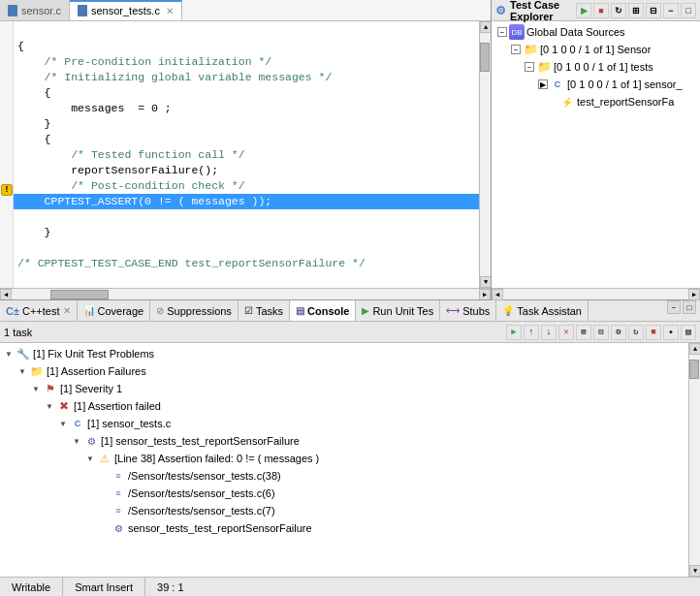 The height and width of the screenshot is (596, 700). I want to click on test-explorer-title: Test Case Explorer, so click(541, 12).